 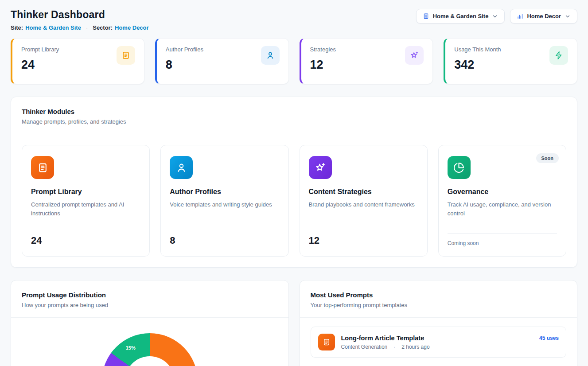 What do you see at coordinates (461, 16) in the screenshot?
I see `site-selector-label: Home & Garden Site` at bounding box center [461, 16].